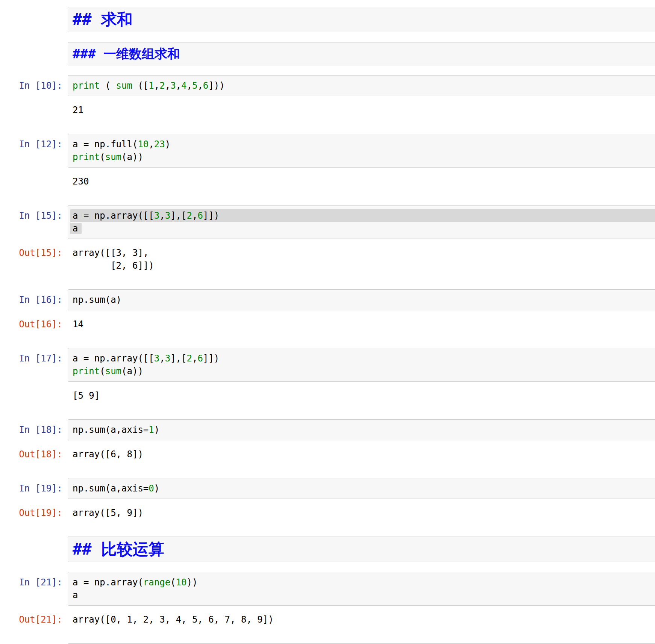 Image resolution: width=655 pixels, height=644 pixels. Describe the element at coordinates (361, 151) in the screenshot. I see `code-input: a = np.full(10,23)print(sum(a))` at that location.